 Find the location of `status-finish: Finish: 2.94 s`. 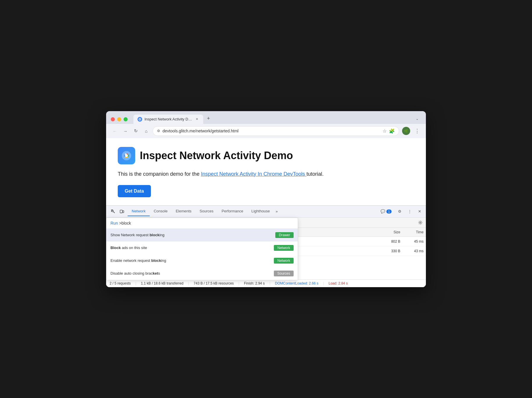

status-finish: Finish: 2.94 s is located at coordinates (254, 283).